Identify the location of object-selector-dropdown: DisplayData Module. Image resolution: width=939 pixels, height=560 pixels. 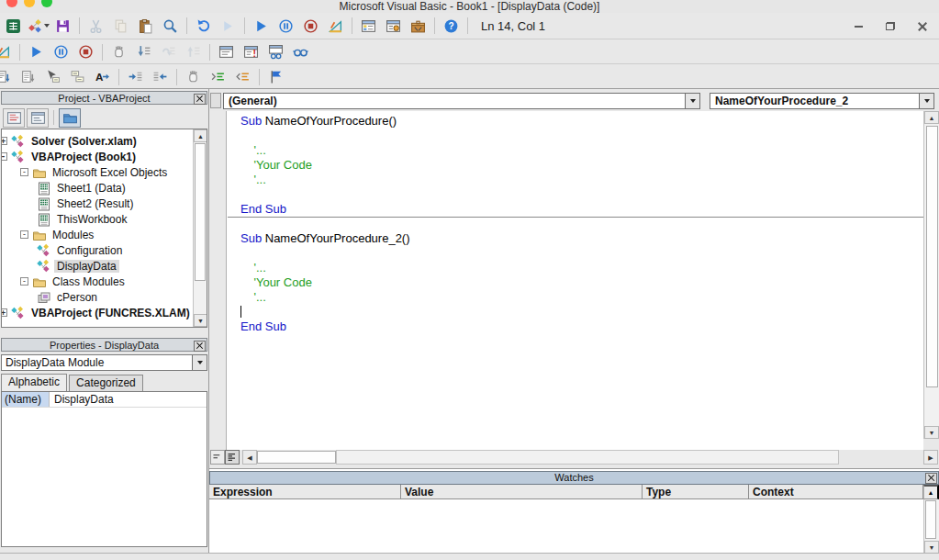
(105, 363).